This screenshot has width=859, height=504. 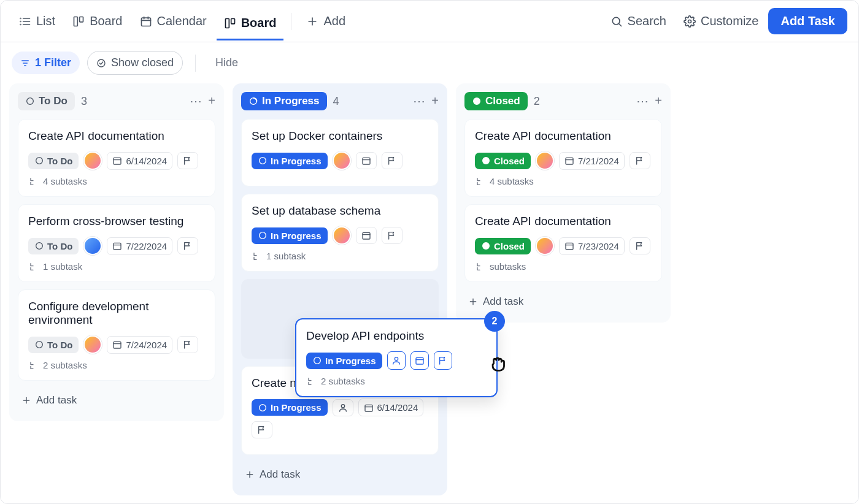 What do you see at coordinates (140, 345) in the screenshot?
I see `date-chip: 7/24/2024` at bounding box center [140, 345].